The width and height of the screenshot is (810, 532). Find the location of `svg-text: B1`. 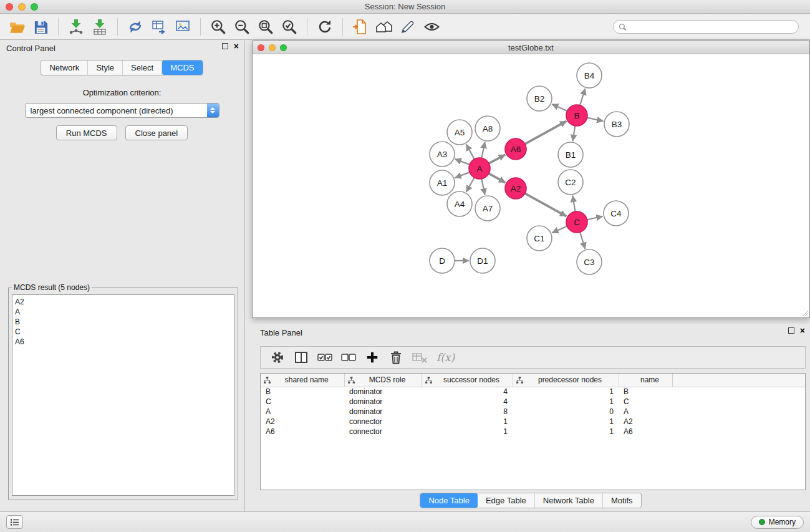

svg-text: B1 is located at coordinates (571, 155).